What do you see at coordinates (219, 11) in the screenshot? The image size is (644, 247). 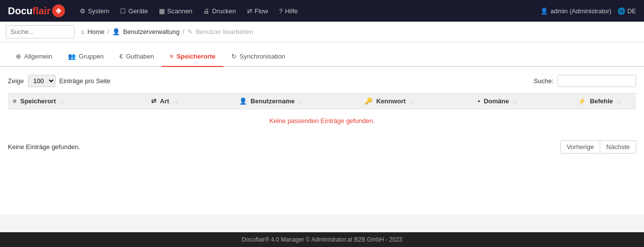 I see `nav-item-drucken: 🖨 Drucken` at bounding box center [219, 11].